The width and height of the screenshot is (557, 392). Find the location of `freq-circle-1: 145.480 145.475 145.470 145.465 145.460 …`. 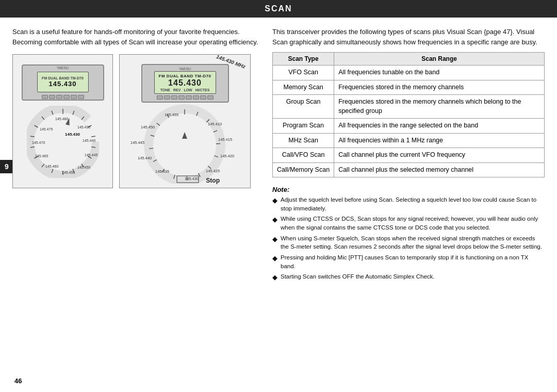

freq-circle-1: 145.480 145.475 145.470 145.465 145.460 … is located at coordinates (63, 142).